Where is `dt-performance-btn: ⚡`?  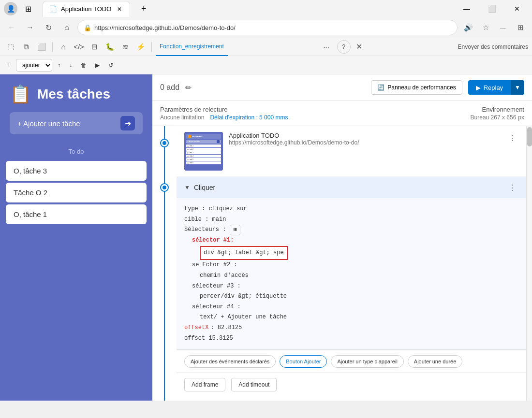
dt-performance-btn: ⚡ is located at coordinates (141, 47).